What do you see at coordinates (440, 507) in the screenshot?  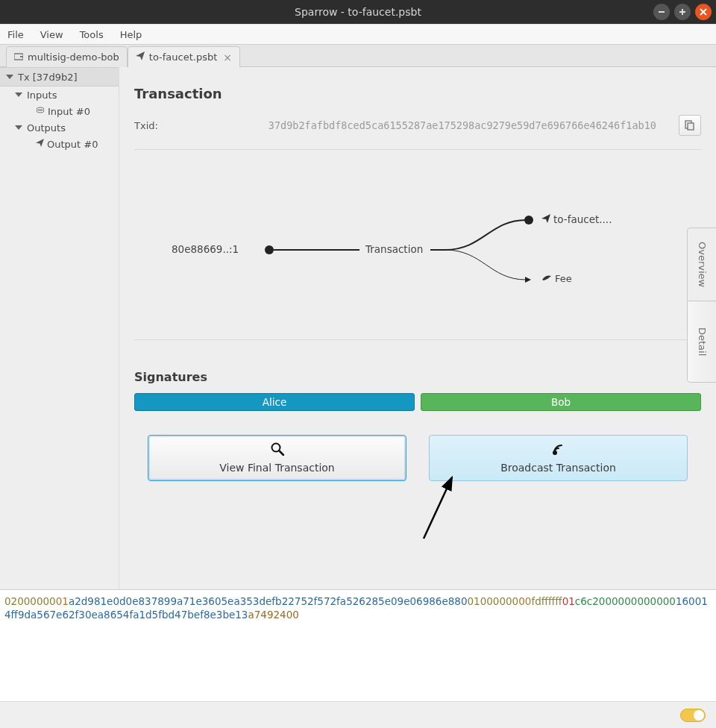 I see `annotation-arrow` at bounding box center [440, 507].